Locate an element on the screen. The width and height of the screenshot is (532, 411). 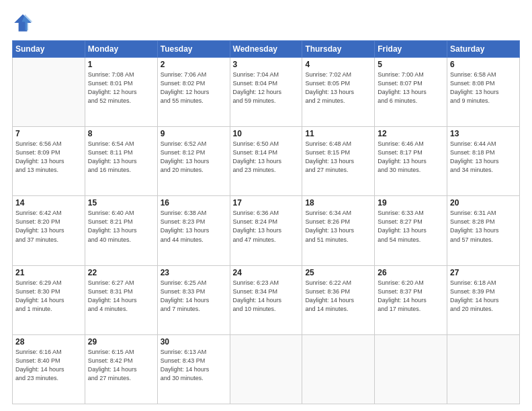
day-number: 3 is located at coordinates (266, 64).